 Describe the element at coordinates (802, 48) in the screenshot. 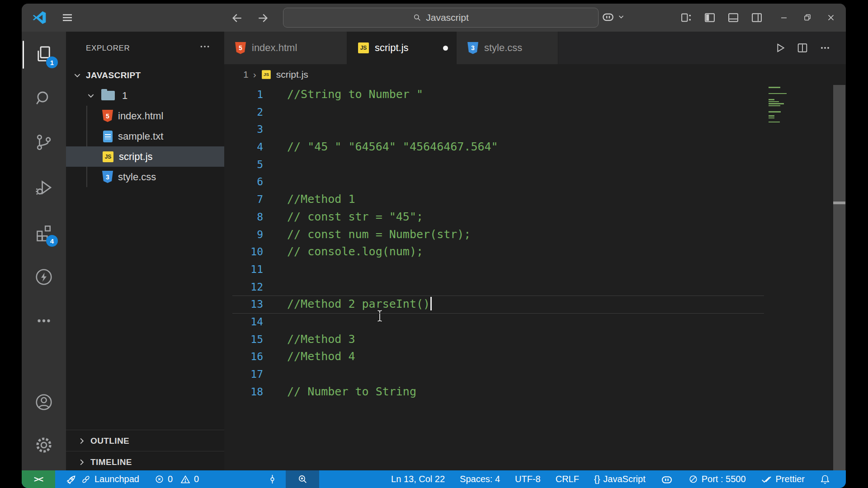

I see `split-editor-icon` at that location.